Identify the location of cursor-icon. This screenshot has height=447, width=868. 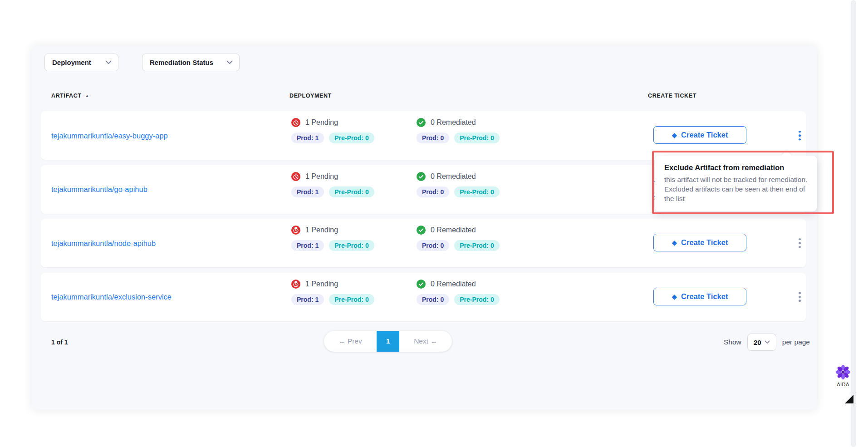
(849, 399).